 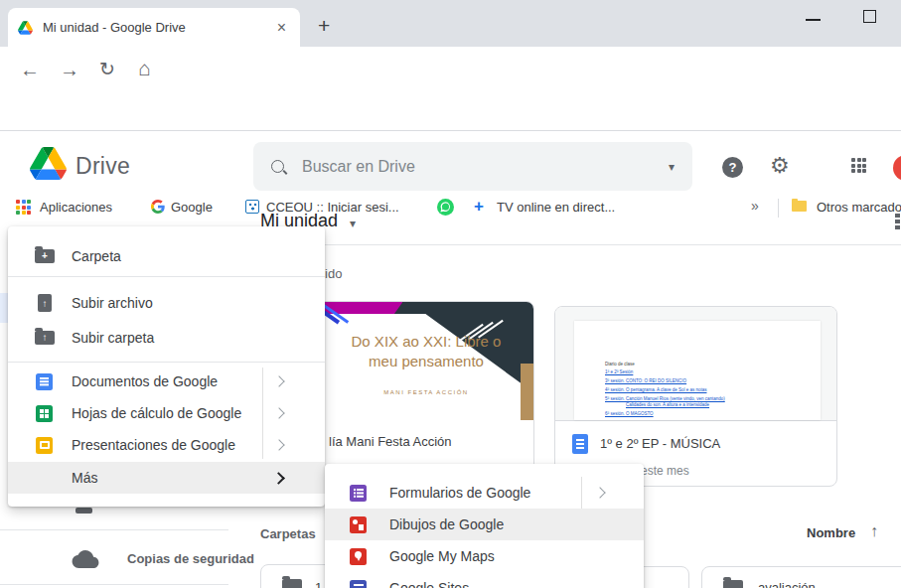 I want to click on window-maximize-button, so click(x=870, y=16).